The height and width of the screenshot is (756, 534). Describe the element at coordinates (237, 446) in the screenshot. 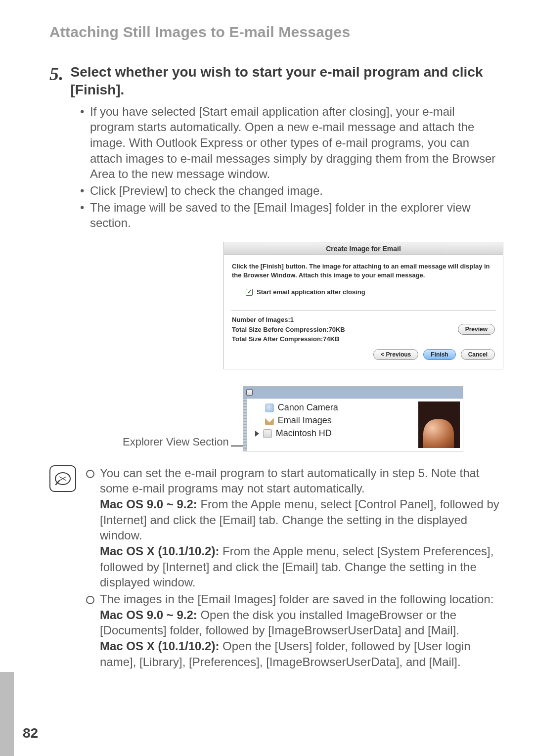

I see `callout-line` at that location.